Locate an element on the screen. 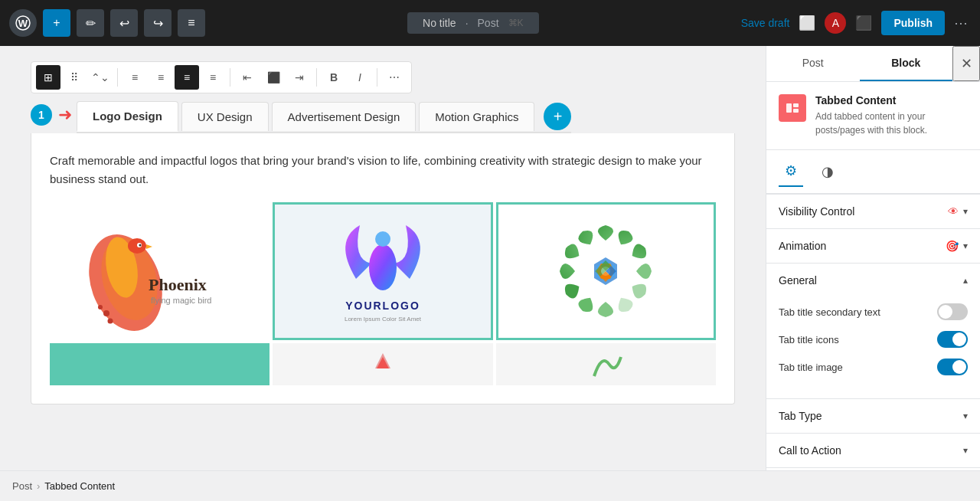 This screenshot has height=501, width=980. svg-text: flying magic bird is located at coordinates (181, 300).